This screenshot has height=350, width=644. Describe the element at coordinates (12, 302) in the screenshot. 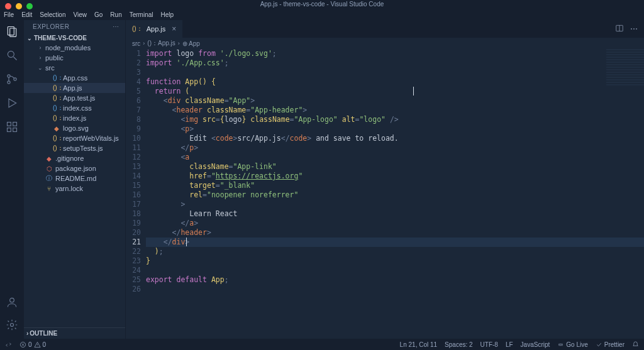

I see `account-icon` at that location.